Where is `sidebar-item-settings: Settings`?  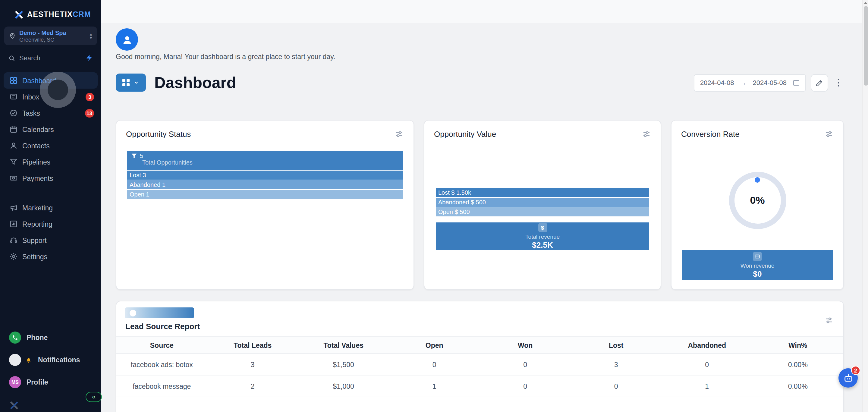 sidebar-item-settings: Settings is located at coordinates (51, 257).